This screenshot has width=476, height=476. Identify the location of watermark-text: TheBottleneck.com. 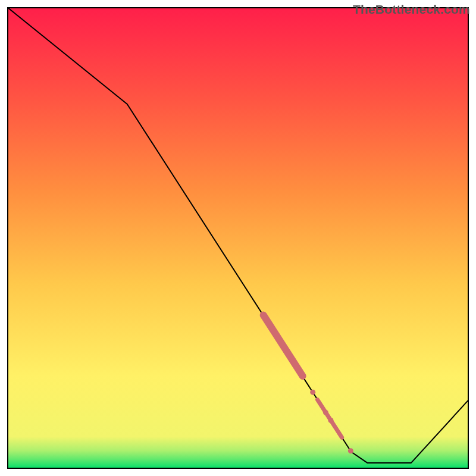
(412, 10).